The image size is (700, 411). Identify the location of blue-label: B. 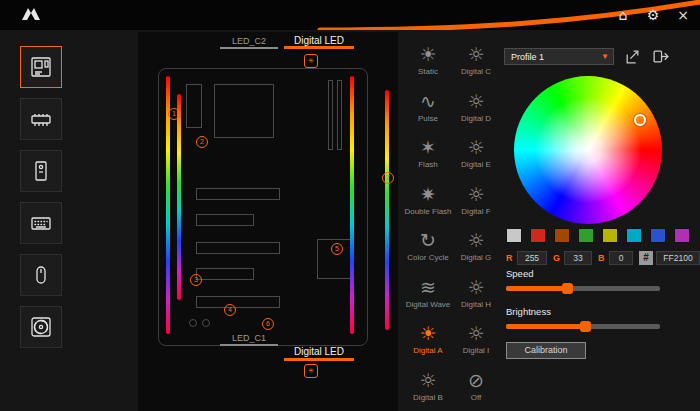
(602, 258).